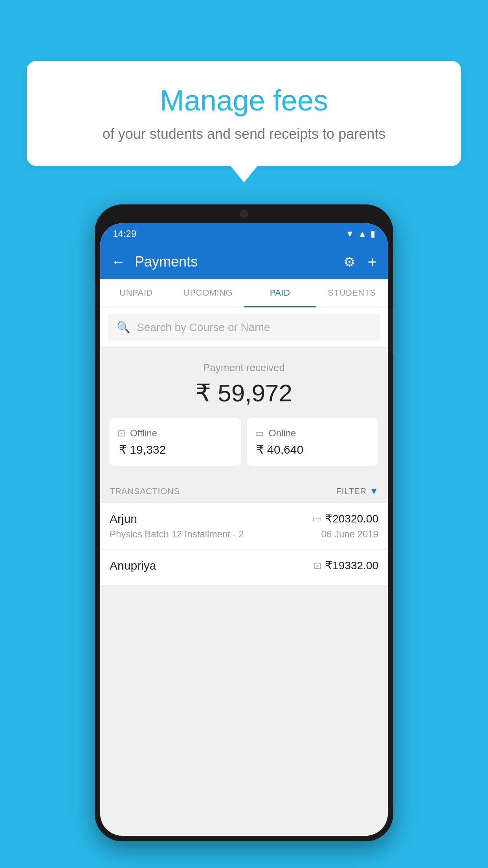 This screenshot has height=868, width=488. What do you see at coordinates (244, 327) in the screenshot?
I see `search-box: 🔍 Search by Course or Name` at bounding box center [244, 327].